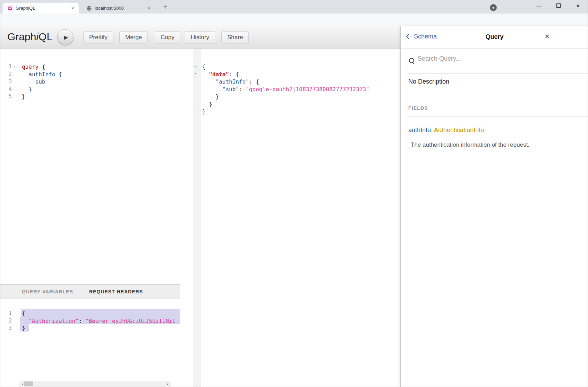 The image size is (588, 387). I want to click on browser-tab-strip: GraphiQL × localhost:3000 × + ▾ — ×, so click(294, 7).